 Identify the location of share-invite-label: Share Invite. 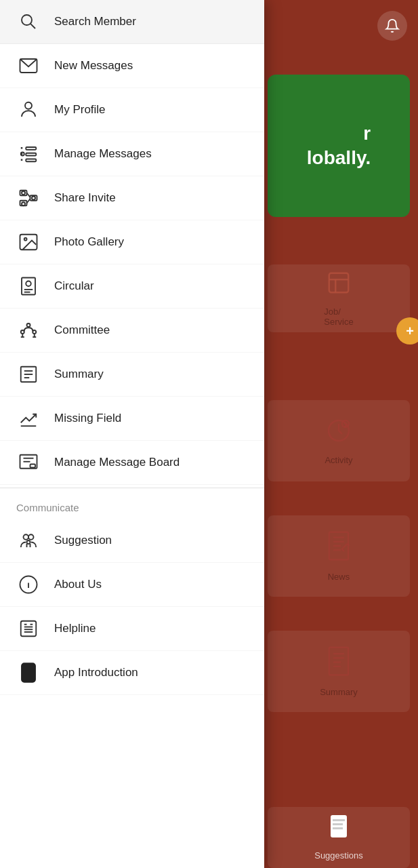
(85, 198).